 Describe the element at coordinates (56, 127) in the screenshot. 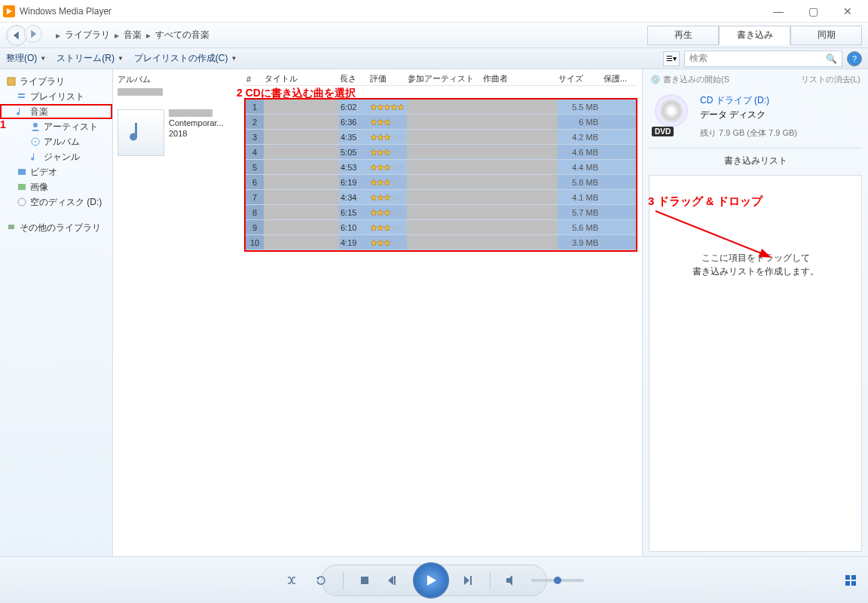

I see `sidebar-item-artist: アーティスト` at that location.